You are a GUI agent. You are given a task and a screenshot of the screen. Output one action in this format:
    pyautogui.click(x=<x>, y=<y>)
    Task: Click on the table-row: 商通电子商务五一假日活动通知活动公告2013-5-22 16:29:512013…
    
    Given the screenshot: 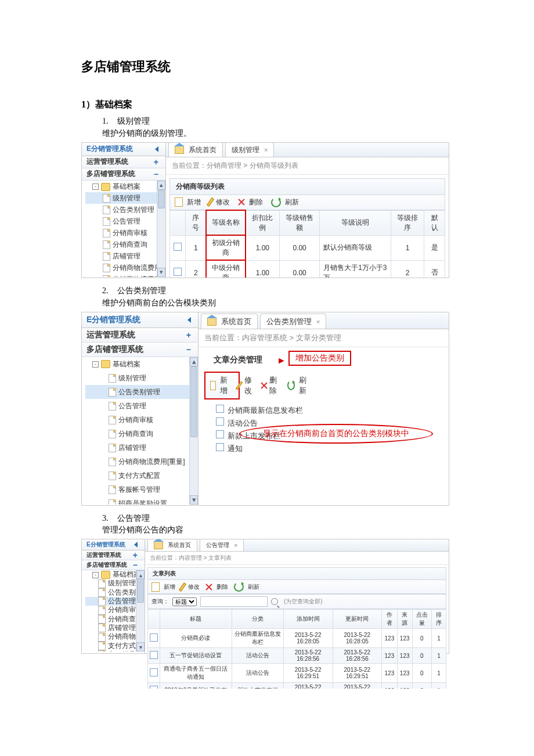 What is the action you would take?
    pyautogui.click(x=297, y=674)
    